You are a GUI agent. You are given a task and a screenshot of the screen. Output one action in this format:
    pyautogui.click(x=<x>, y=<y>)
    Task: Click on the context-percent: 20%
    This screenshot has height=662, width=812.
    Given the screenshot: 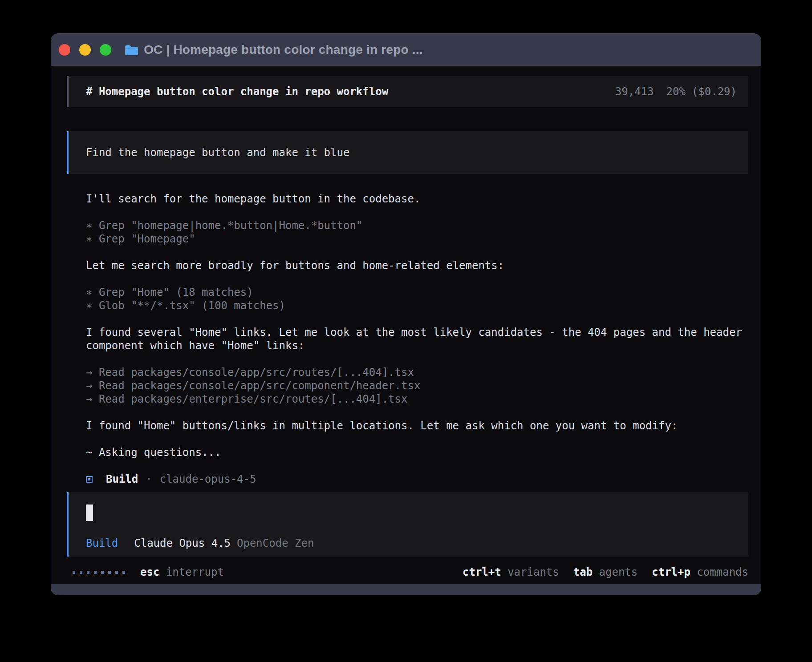 What is the action you would take?
    pyautogui.click(x=676, y=92)
    